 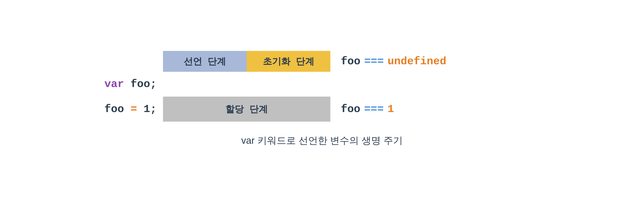 What do you see at coordinates (288, 61) in the screenshot?
I see `init-label: 초기화 단계` at bounding box center [288, 61].